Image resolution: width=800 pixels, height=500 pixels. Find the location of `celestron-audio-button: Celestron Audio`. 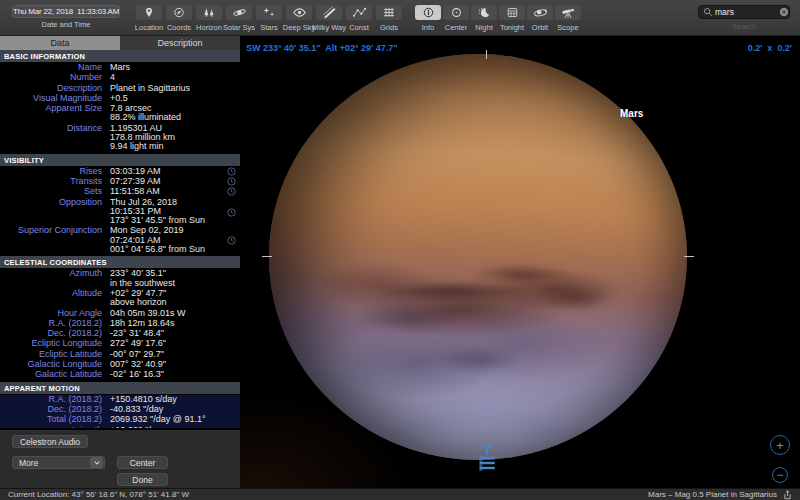

celestron-audio-button: Celestron Audio is located at coordinates (50, 442).